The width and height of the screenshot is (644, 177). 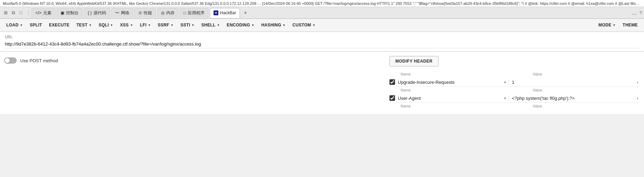 I want to click on post-method-toggle-container: Use POST method, so click(x=31, y=61).